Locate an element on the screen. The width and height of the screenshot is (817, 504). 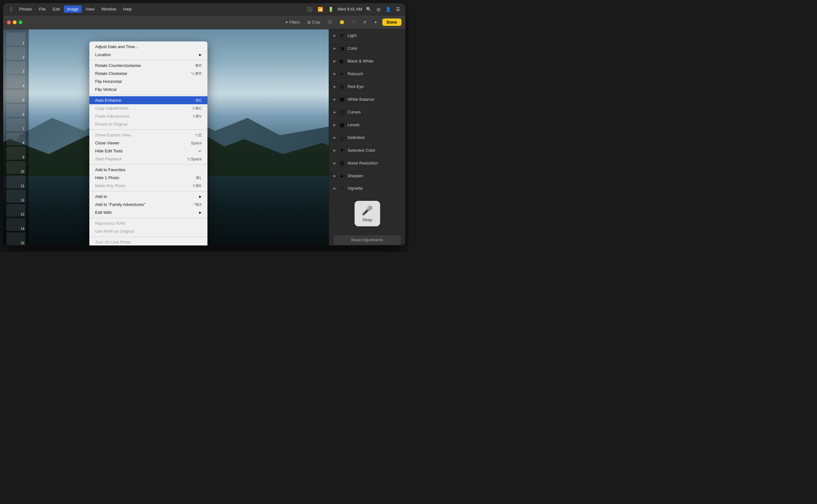
adjustment-redeye: ▶ ◎ Red-Eye is located at coordinates (367, 87).